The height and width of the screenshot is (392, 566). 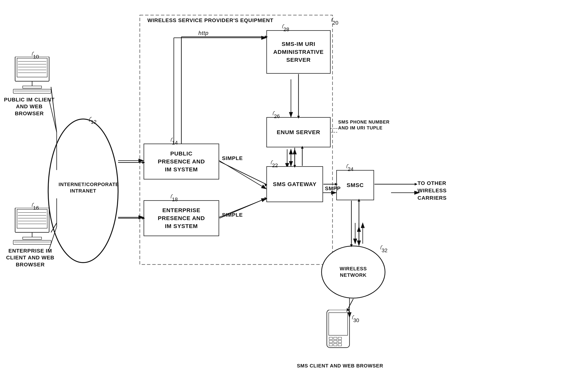 What do you see at coordinates (32, 76) in the screenshot?
I see `public-im-client-icon` at bounding box center [32, 76].